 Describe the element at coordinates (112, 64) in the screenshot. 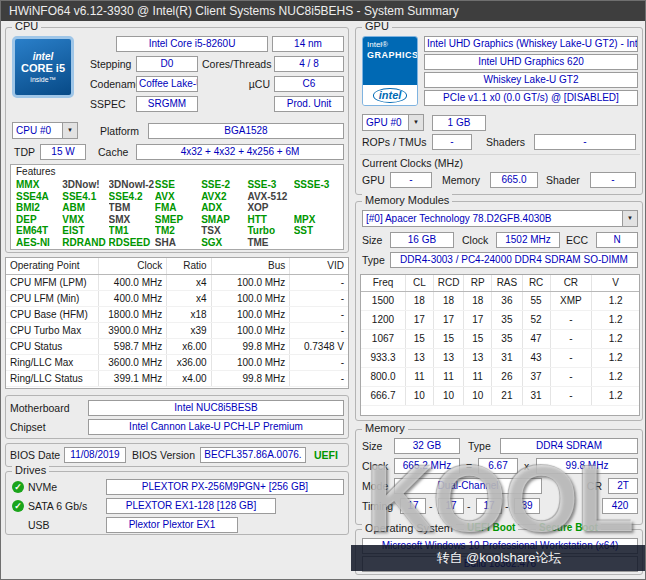

I see `stepping-label: Stepping` at that location.